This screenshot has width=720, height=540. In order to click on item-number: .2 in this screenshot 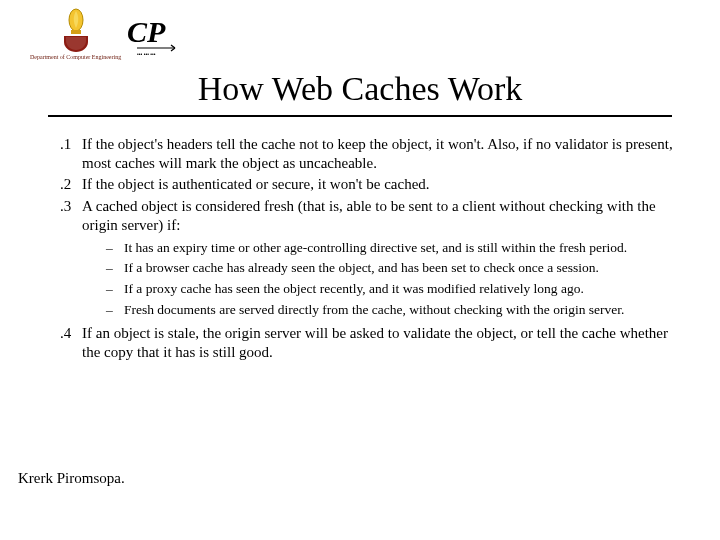, I will do `click(71, 184)`.